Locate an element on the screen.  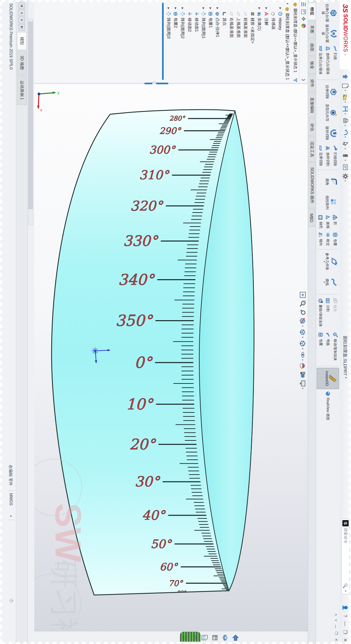
ribbon-button: 筋 is located at coordinates (335, 222).